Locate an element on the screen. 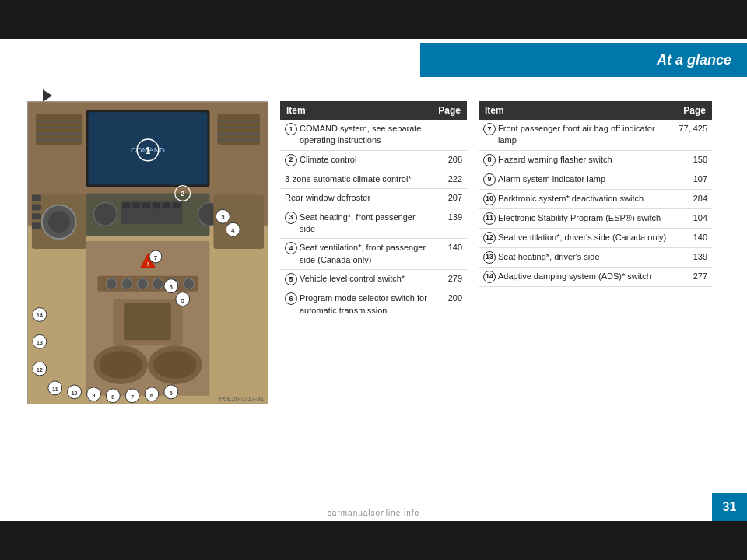 This screenshot has width=747, height=560. table-cell-item: 5Vehicle level control switch* is located at coordinates (356, 280).